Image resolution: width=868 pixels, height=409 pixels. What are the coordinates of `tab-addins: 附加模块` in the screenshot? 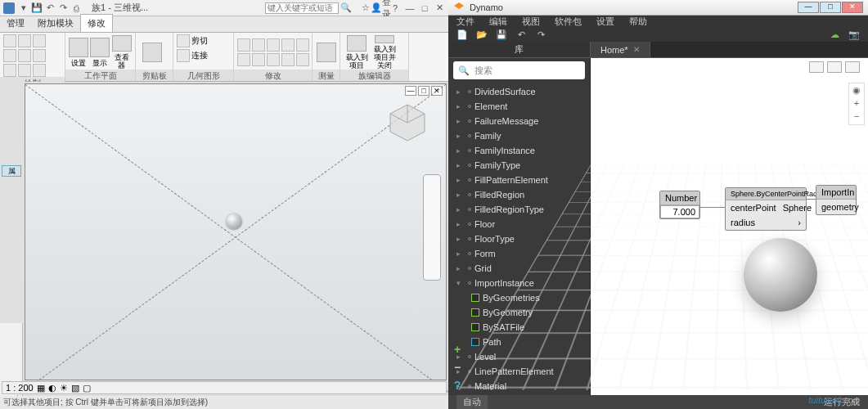 It's located at (56, 23).